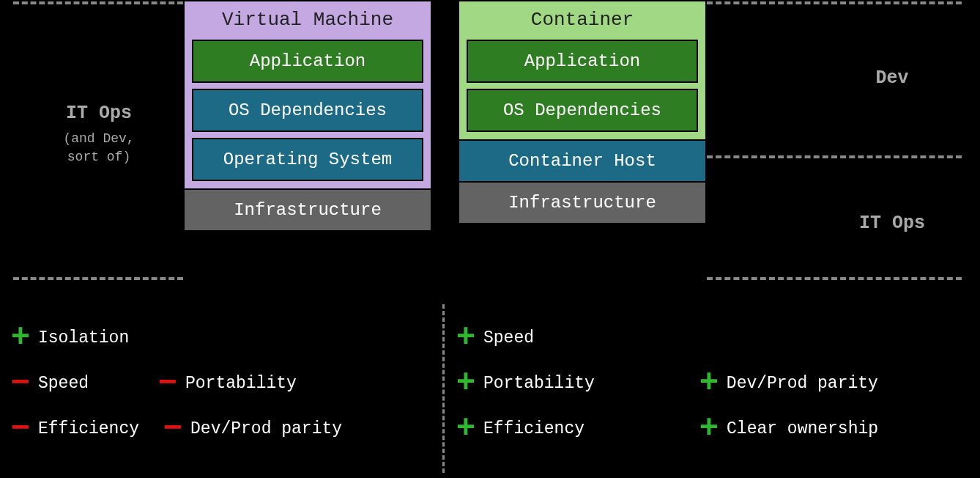  I want to click on vm-layer-os-dependencies: OS Dependencies, so click(308, 110).